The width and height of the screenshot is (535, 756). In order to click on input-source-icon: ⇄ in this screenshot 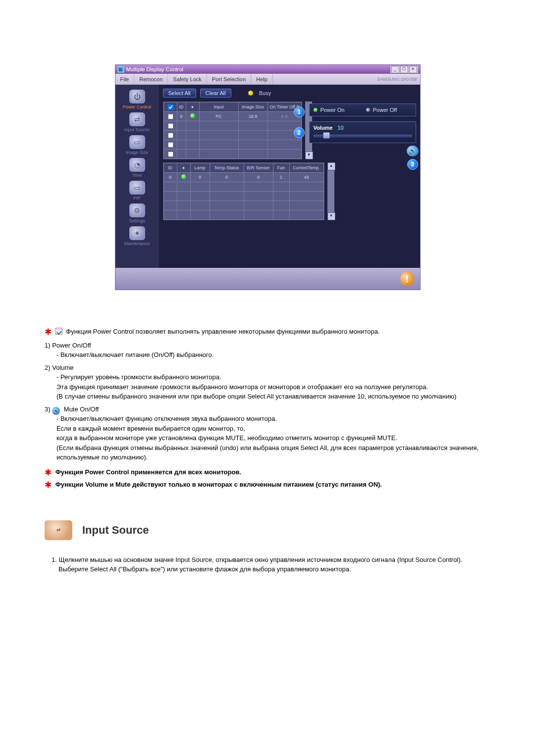, I will do `click(137, 119)`.